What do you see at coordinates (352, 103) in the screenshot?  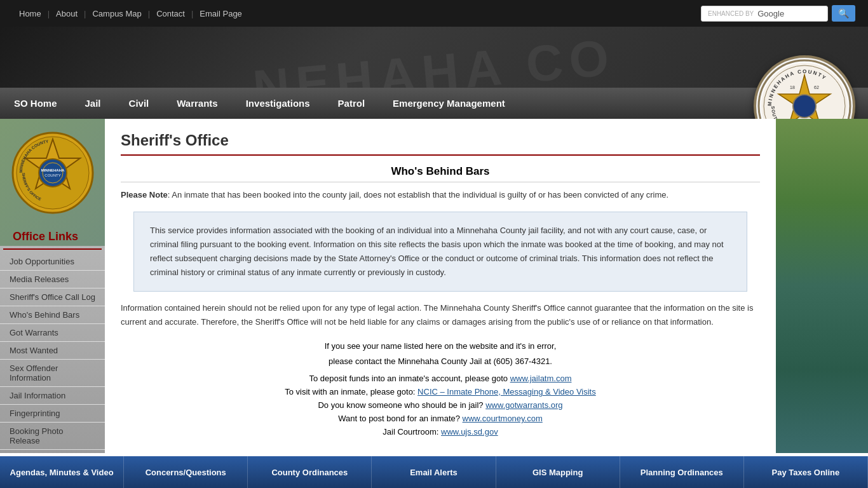 I see `nav-patrol: Patrol` at bounding box center [352, 103].